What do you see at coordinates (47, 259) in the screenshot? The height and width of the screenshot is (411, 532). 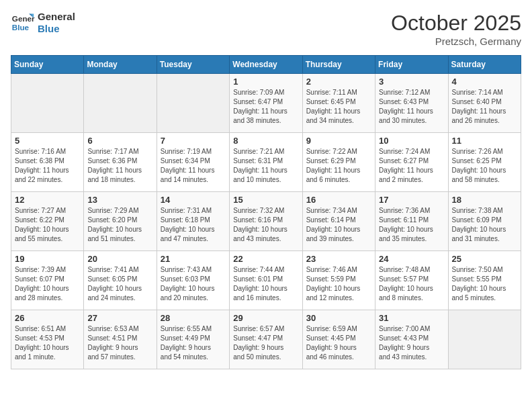 I see `day-number: 19` at bounding box center [47, 259].